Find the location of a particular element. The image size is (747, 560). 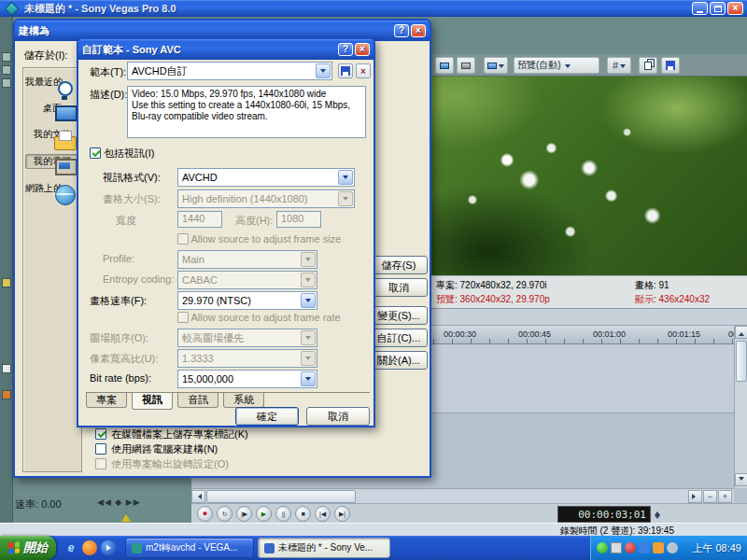

tab-system: 系統 is located at coordinates (244, 400).